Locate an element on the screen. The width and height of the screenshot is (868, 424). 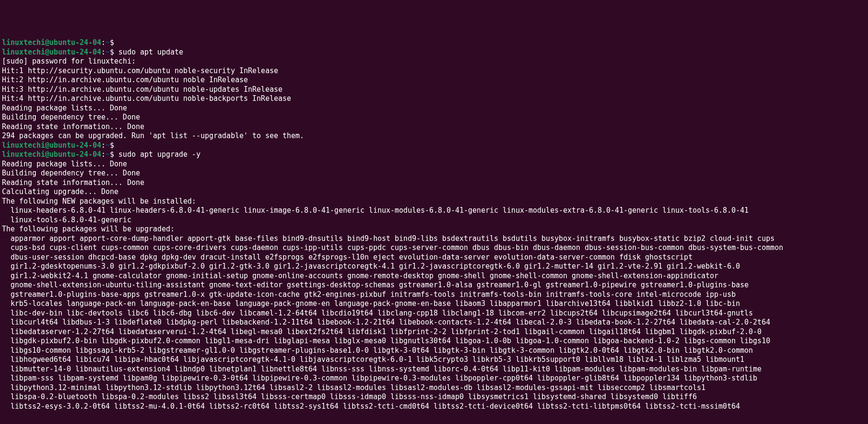
output-line: Hit:1 http://security.ubuntu.com/ubuntu … is located at coordinates (434, 71).